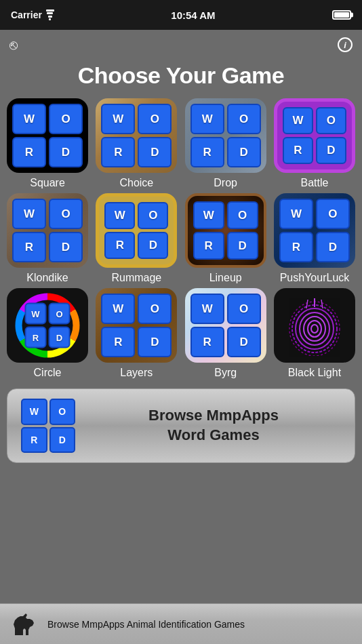 The height and width of the screenshot is (644, 362). Describe the element at coordinates (315, 239) in the screenshot. I see `game-item-pushyourluck: W O R D PushYourLuck` at that location.